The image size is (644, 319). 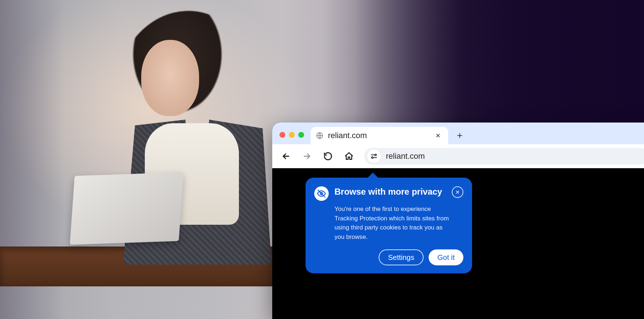 What do you see at coordinates (389, 225) in the screenshot?
I see `tracking-protection-callout: Browse with more privacy You're one of t…` at bounding box center [389, 225].